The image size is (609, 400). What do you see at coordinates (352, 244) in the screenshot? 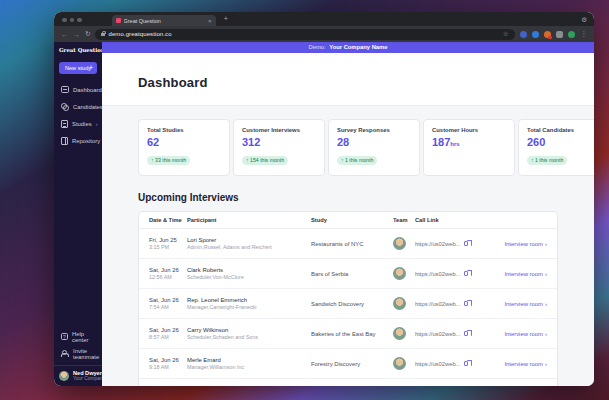
I see `study-name: Restaurants of NYC` at bounding box center [352, 244].